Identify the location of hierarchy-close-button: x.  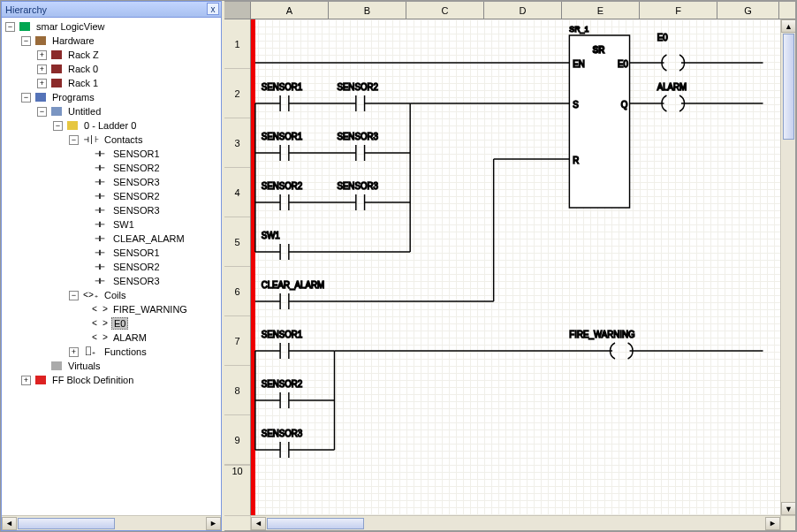
(213, 9).